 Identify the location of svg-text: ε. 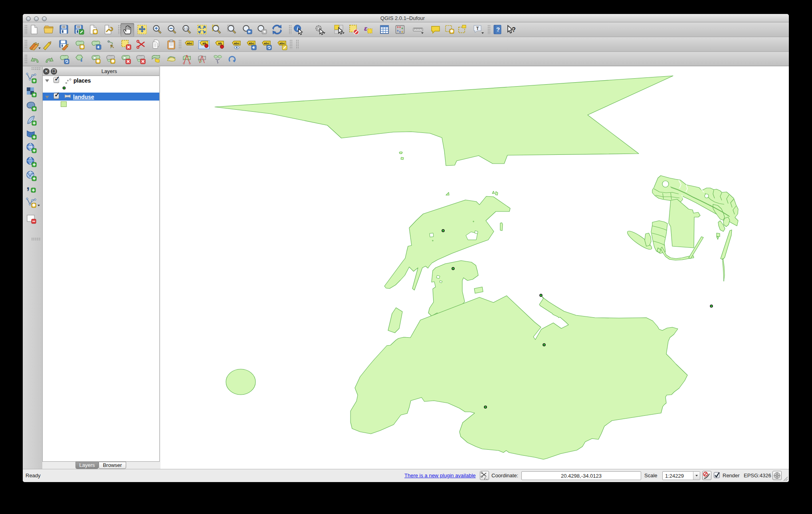
(366, 29).